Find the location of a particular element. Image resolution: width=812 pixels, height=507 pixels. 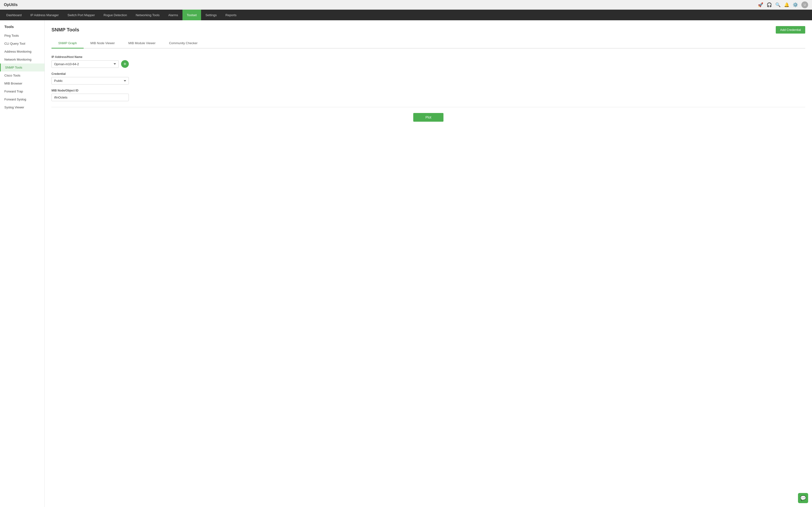

sidebar-item-forward-syslog: Forward Syslog is located at coordinates (22, 99).